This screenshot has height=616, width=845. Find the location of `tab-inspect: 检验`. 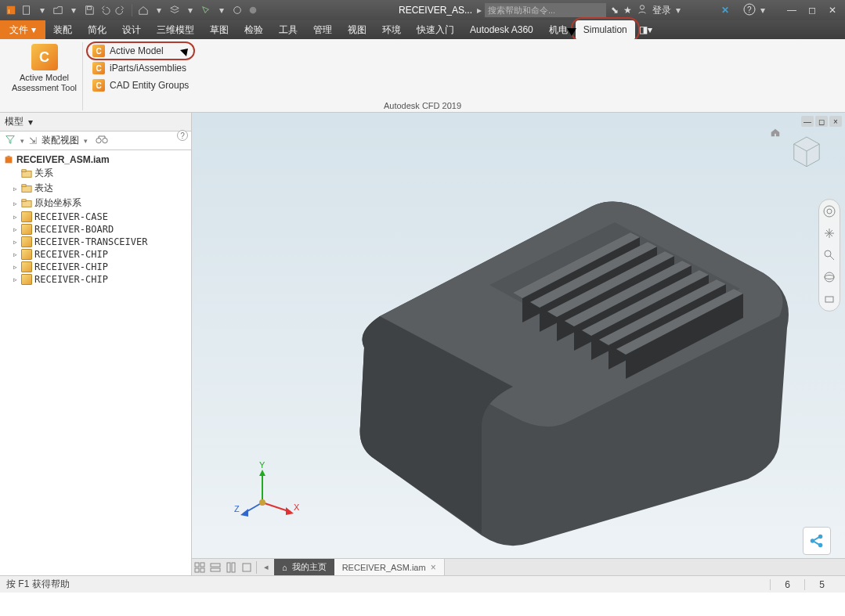

tab-inspect: 检验 is located at coordinates (254, 30).